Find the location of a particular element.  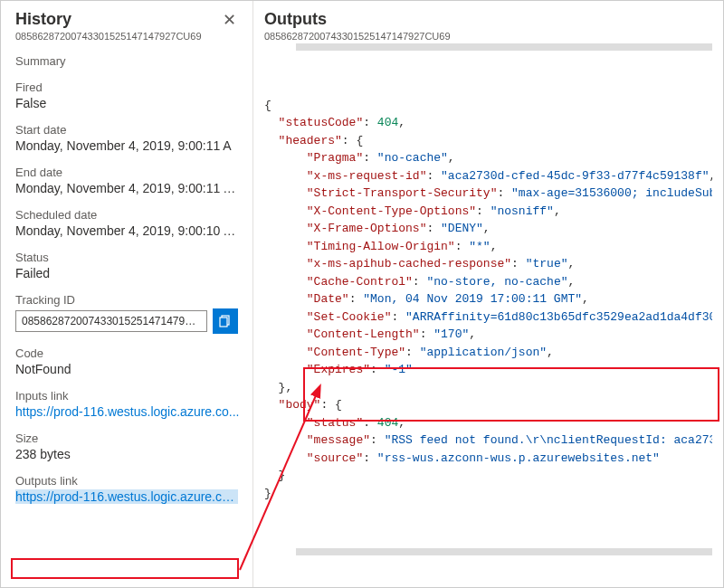

fired-value: False is located at coordinates (127, 103).